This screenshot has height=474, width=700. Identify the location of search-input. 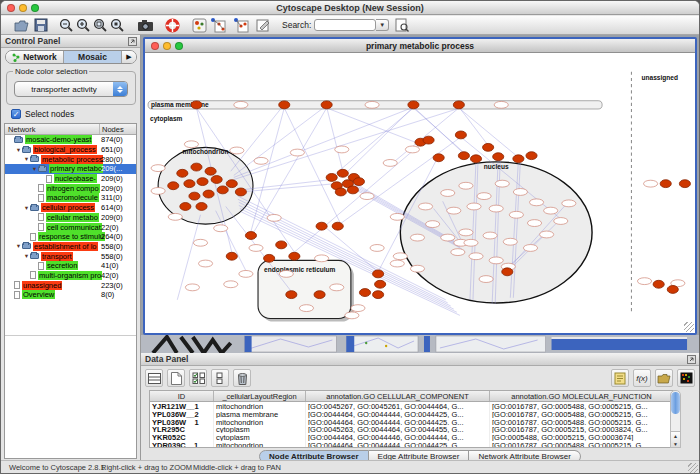
(345, 25).